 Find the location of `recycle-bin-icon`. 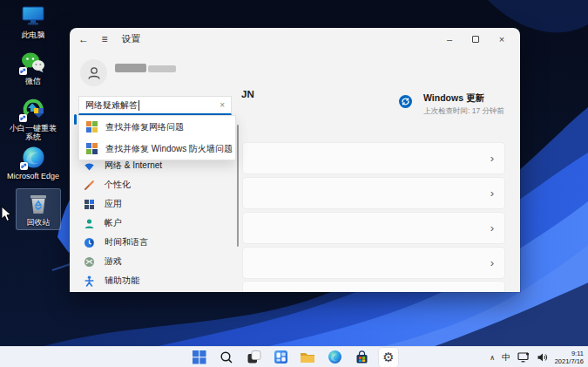

recycle-bin-icon is located at coordinates (38, 203).